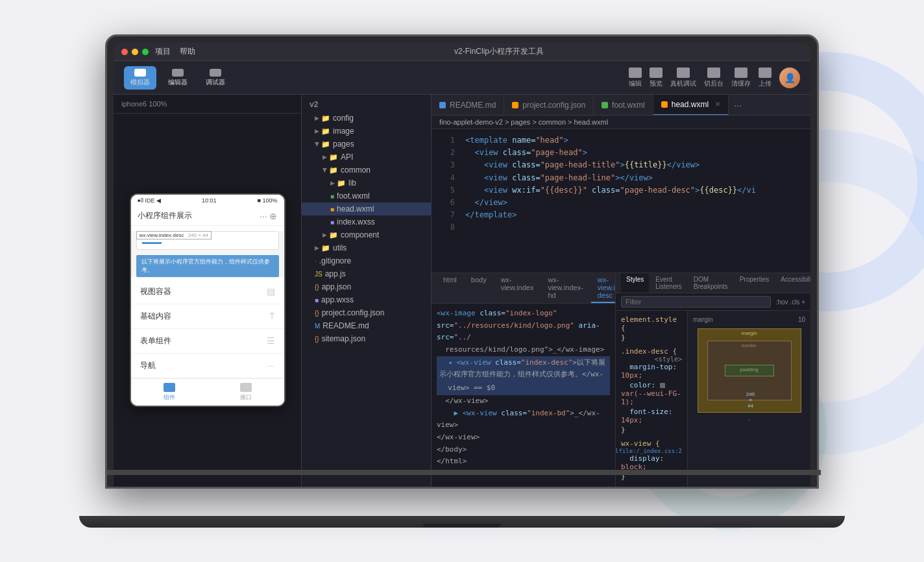 Image resolution: width=924 pixels, height=562 pixels. I want to click on simulator-button: 模拟器, so click(140, 78).